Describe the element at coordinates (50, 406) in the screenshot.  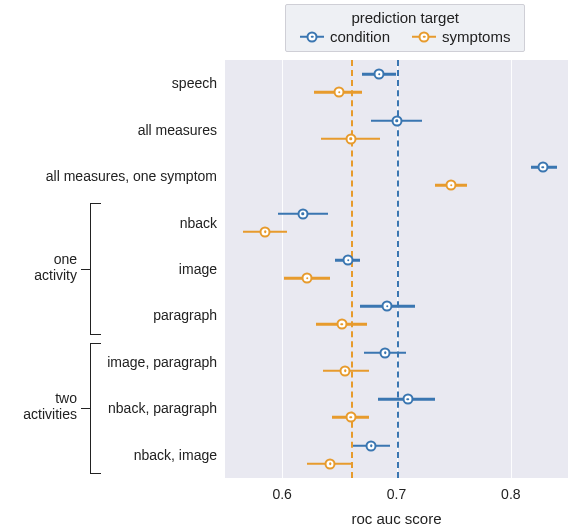
I see `group-label: two activities` at that location.